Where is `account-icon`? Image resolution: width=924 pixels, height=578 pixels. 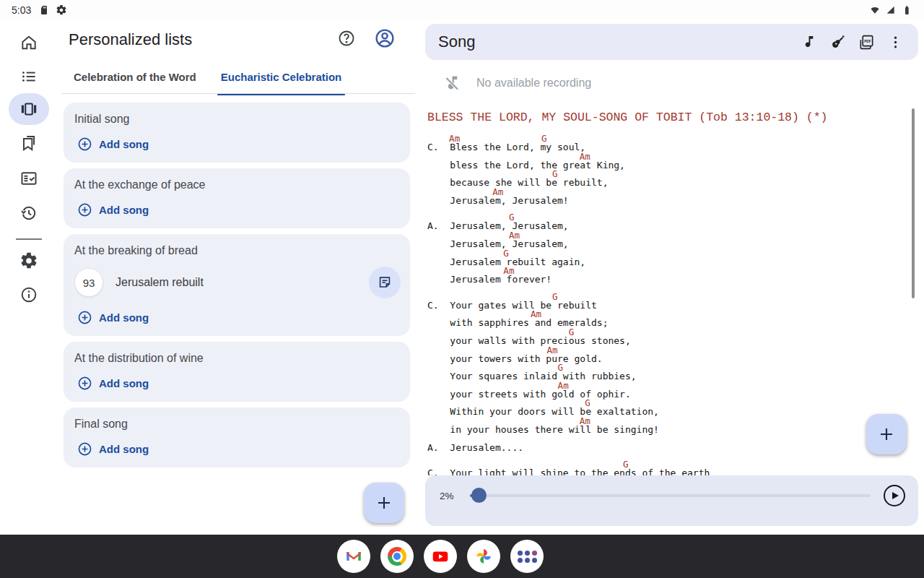
account-icon is located at coordinates (385, 38).